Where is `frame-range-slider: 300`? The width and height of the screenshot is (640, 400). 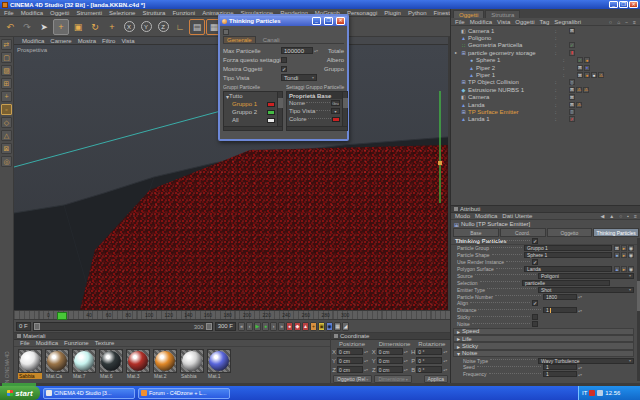 frame-range-slider: 300 is located at coordinates (123, 326).